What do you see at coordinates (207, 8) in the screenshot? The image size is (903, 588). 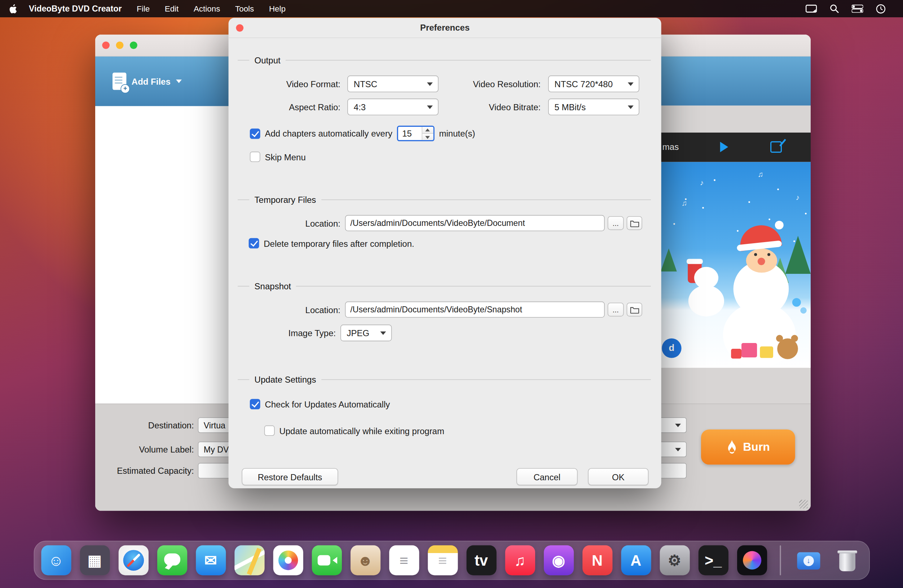 I see `menu-actions: Actions` at bounding box center [207, 8].